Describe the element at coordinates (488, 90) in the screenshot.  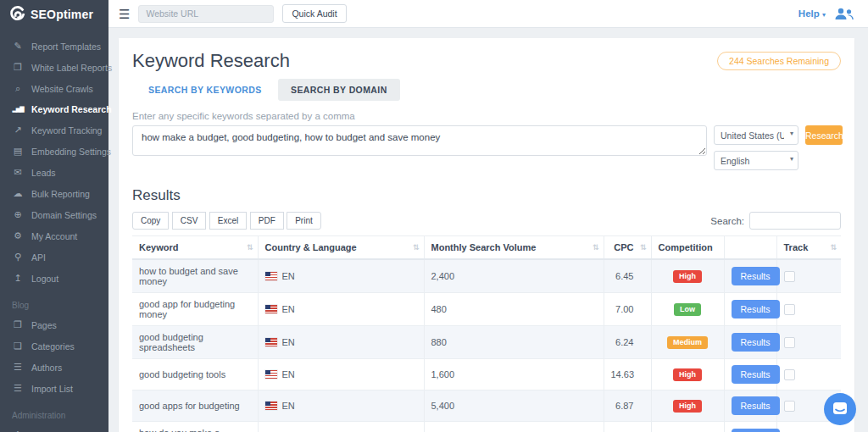
I see `search-mode-tabs: SEARCH BY KEYWORDS SEARCH BY DOMAIN` at that location.